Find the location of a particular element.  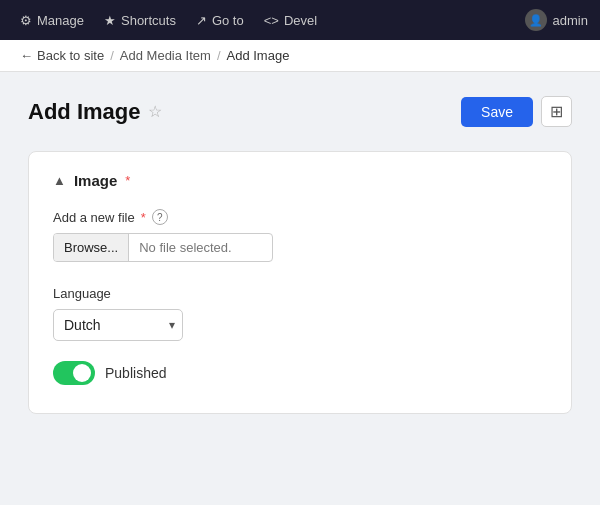

file-field-label-text: Add a new file is located at coordinates (94, 218).